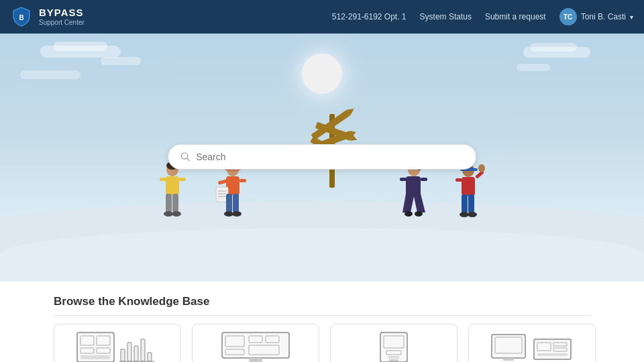 The height and width of the screenshot is (362, 644). What do you see at coordinates (632, 17) in the screenshot?
I see `chevron-down-icon: ▾` at bounding box center [632, 17].